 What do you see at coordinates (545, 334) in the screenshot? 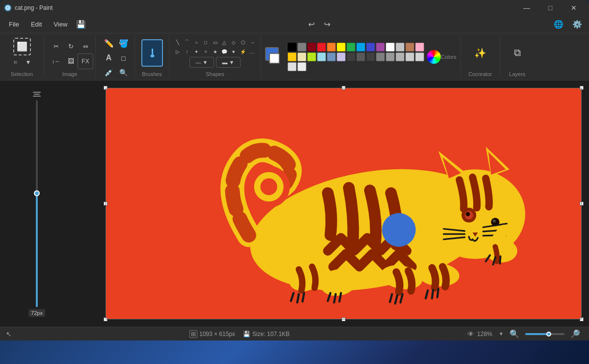
I see `zoom-track-horizontal` at bounding box center [545, 334].